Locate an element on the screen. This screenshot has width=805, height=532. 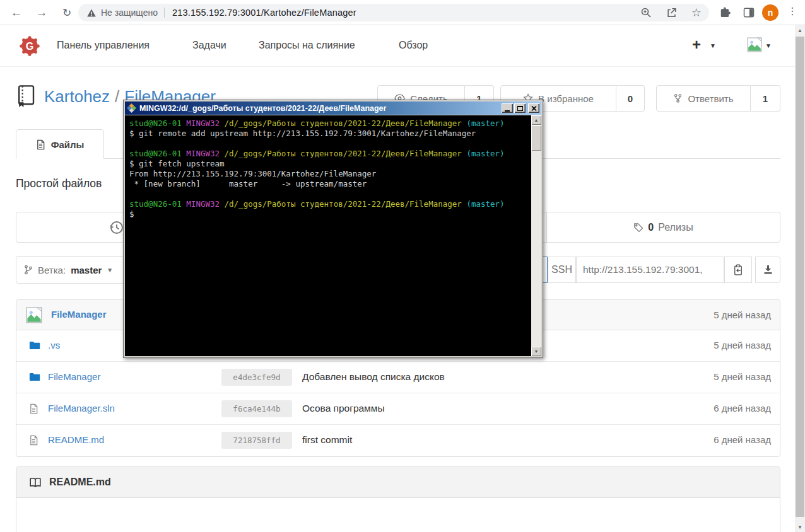
fork-button: Ответвить is located at coordinates (703, 98).